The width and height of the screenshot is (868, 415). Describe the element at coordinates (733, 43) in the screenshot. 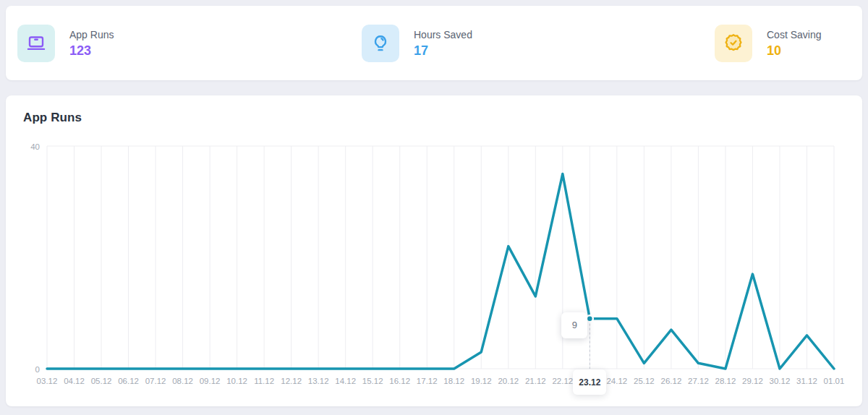

I see `badge-check-icon` at that location.